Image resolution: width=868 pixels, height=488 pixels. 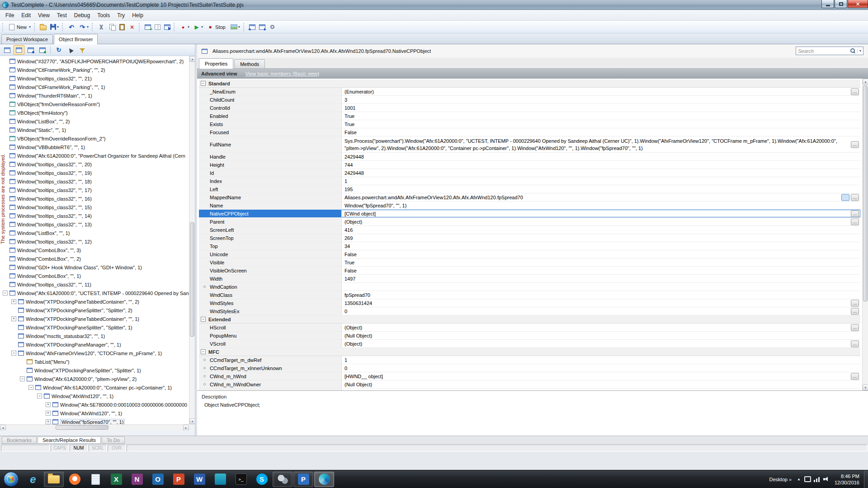 I want to click on property-row-screenleft: ScreenLeft416, so click(x=530, y=230).